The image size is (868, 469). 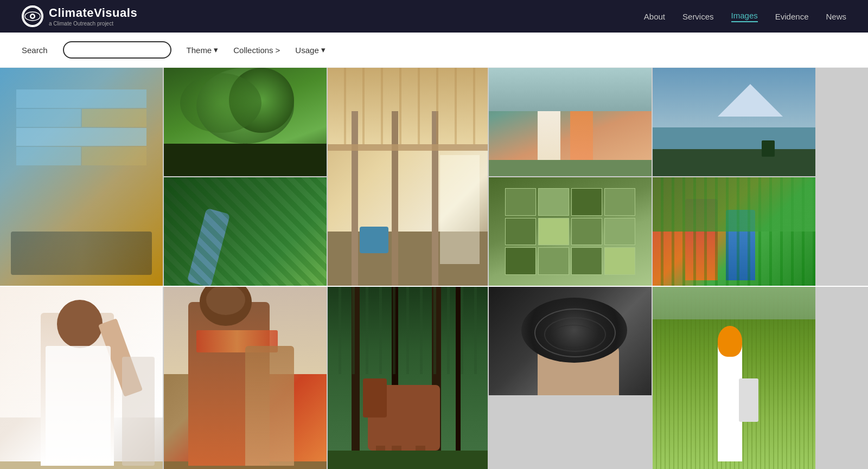 I want to click on nav-services: Services, so click(x=698, y=16).